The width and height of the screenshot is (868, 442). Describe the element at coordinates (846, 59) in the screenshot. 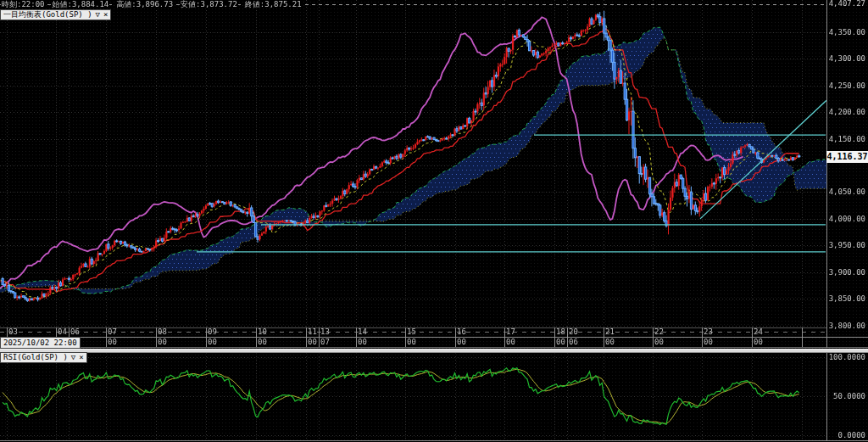

I see `price-axis-label: 4,300.00` at that location.